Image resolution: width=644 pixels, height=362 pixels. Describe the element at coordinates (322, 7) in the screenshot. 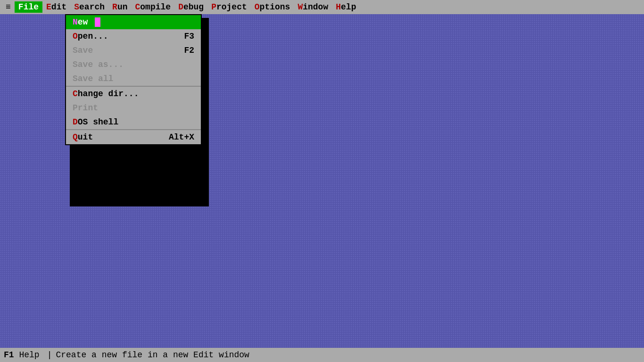

I see `menubar: ≡ File Edit Search Run Compile Debug Pro…` at that location.